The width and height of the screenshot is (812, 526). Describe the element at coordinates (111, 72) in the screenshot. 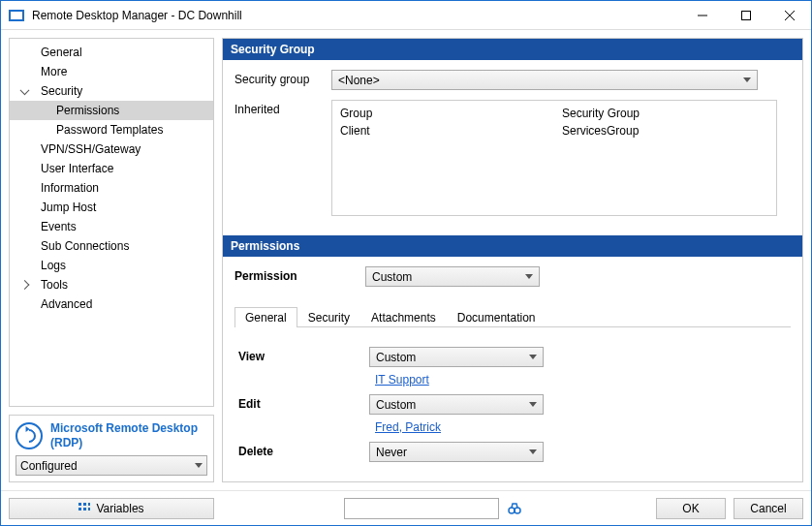

I see `nav-item-more: More` at that location.